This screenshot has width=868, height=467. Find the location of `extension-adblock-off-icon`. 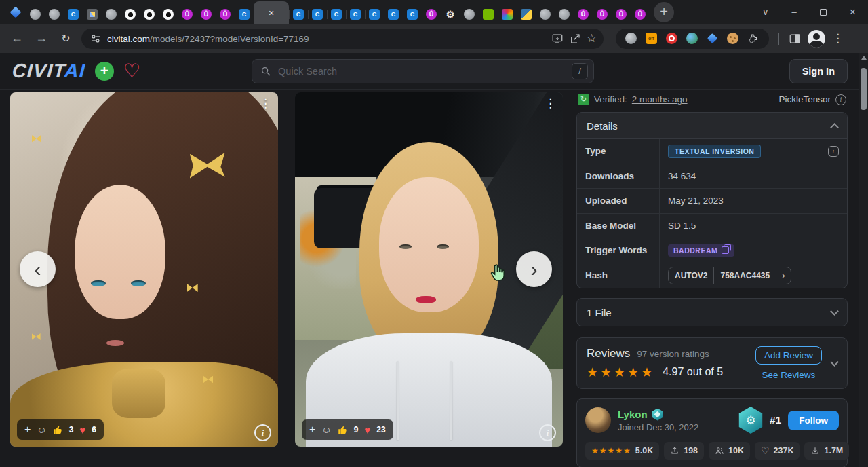

extension-adblock-off-icon is located at coordinates (651, 38).